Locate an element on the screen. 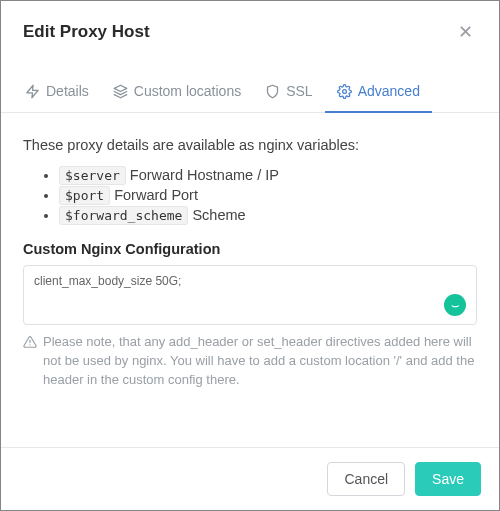 The height and width of the screenshot is (511, 500). code-var: $forward_scheme is located at coordinates (124, 216).